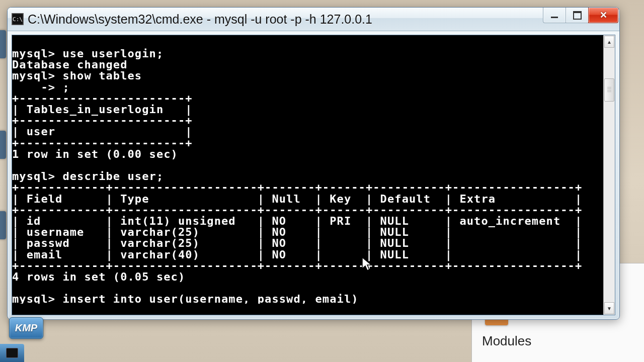  I want to click on maximize-button, so click(577, 15).